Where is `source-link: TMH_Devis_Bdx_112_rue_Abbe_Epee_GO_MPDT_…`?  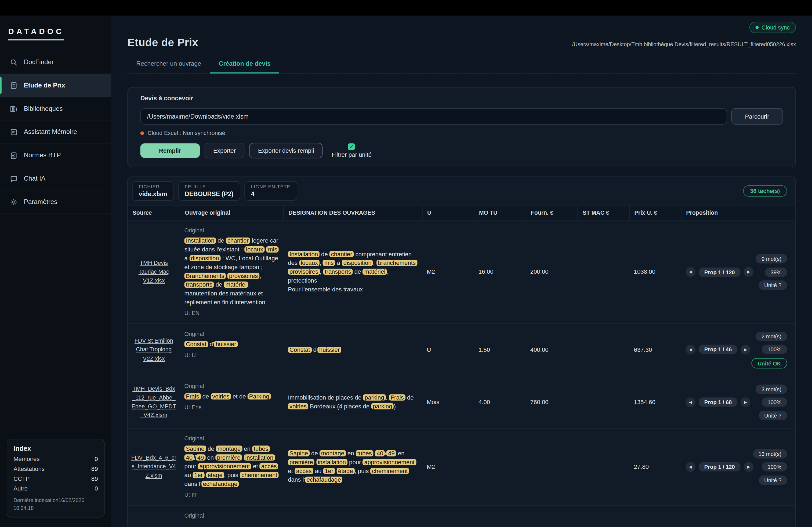 source-link: TMH_Devis_Bdx_112_rue_Abbe_Epee_GO_MPDT_… is located at coordinates (154, 402).